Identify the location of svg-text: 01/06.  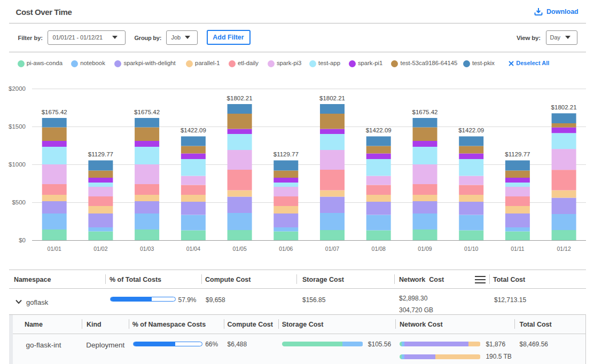
(286, 249).